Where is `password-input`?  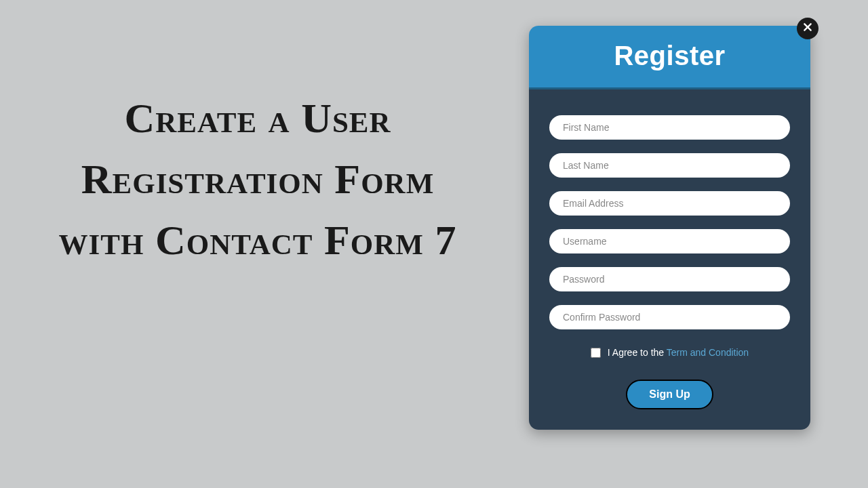 password-input is located at coordinates (670, 279).